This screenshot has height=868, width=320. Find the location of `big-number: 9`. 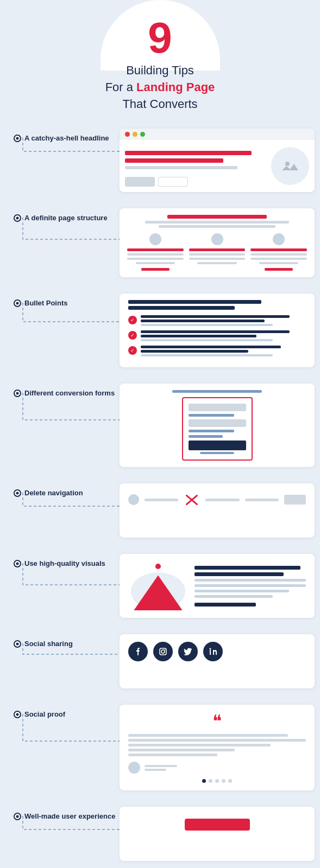

big-number: 9 is located at coordinates (160, 38).